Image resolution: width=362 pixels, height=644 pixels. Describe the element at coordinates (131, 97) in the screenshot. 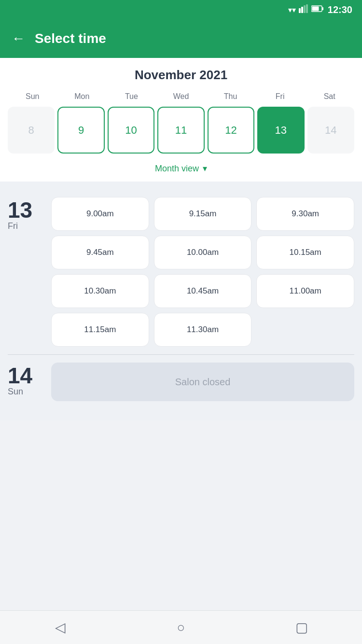

I see `header-tue: Tue` at that location.